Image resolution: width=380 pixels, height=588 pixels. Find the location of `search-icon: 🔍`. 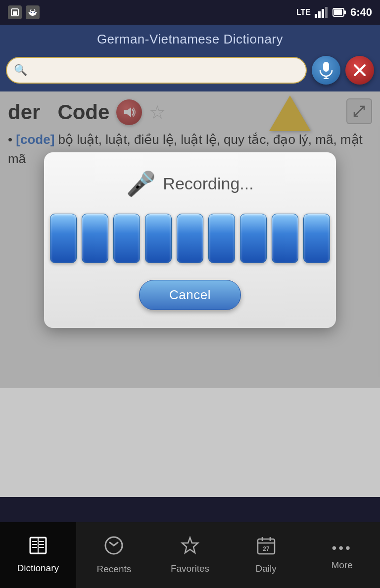

search-icon: 🔍 is located at coordinates (21, 70).